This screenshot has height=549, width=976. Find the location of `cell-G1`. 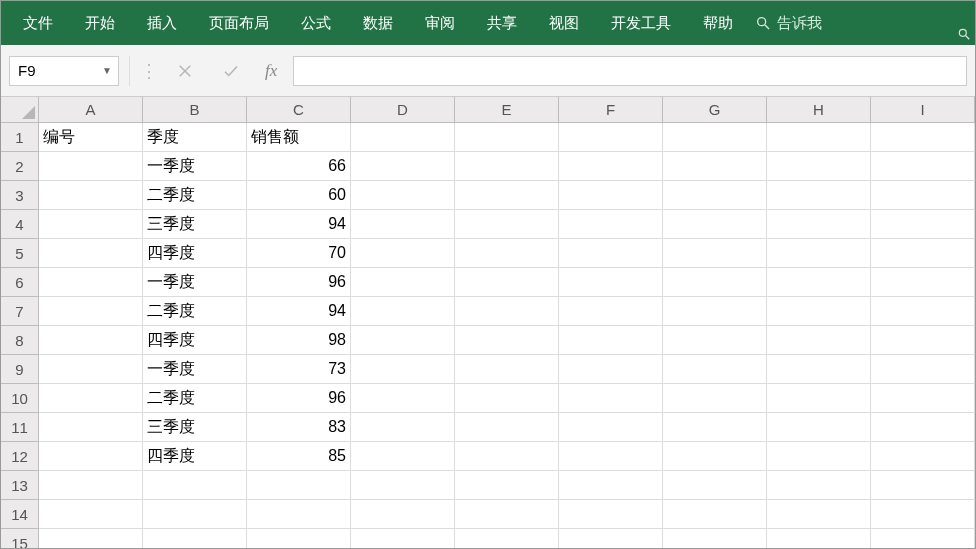

cell-G1 is located at coordinates (715, 138).